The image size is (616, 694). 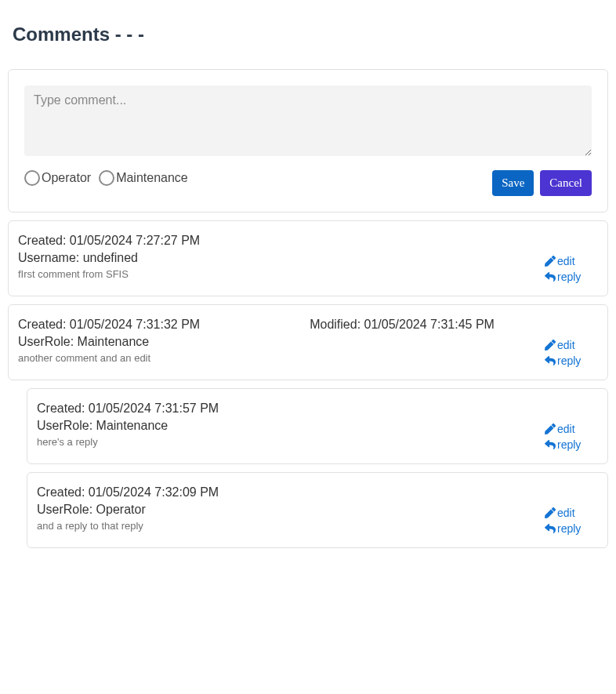 I want to click on comment-textarea, so click(x=308, y=121).